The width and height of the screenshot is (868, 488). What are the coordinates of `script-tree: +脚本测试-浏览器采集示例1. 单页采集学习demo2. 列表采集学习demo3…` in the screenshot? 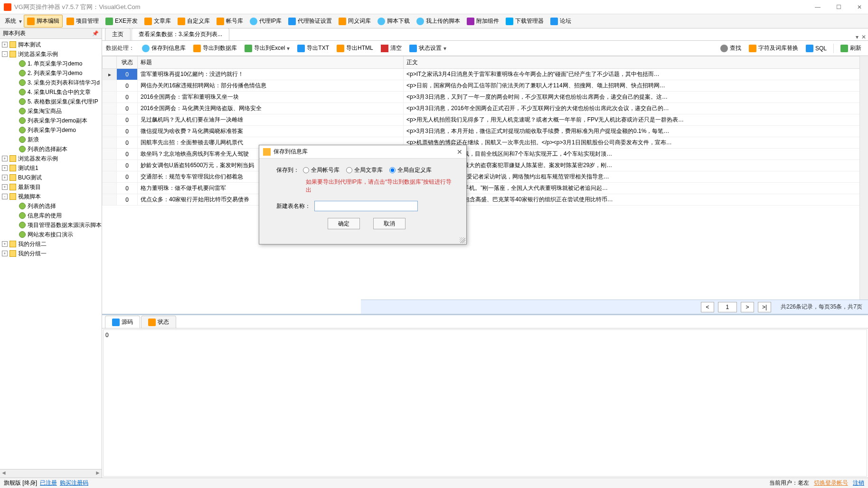 It's located at (51, 254).